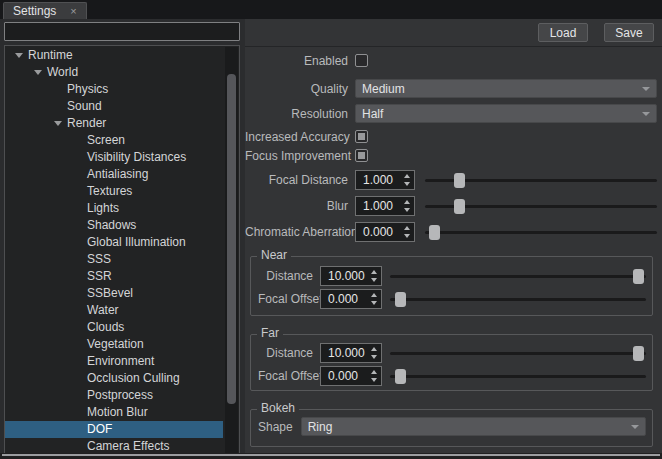 This screenshot has height=459, width=662. I want to click on far-focal-offset-label: Focal Offset, so click(286, 376).